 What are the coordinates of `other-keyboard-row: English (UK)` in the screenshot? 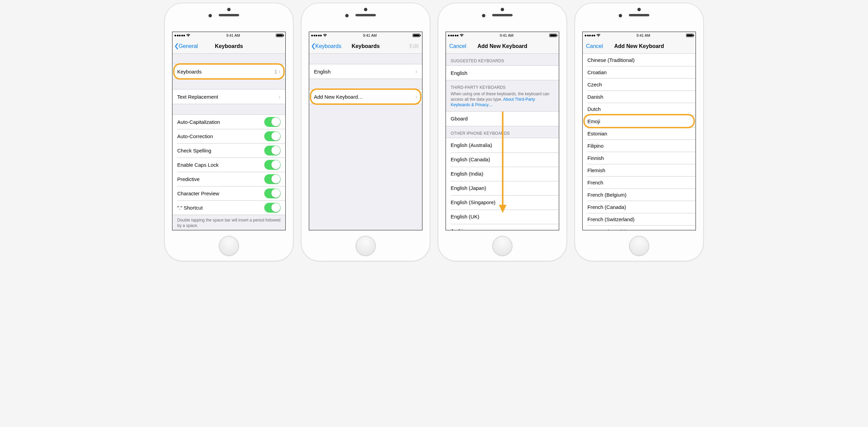 It's located at (502, 217).